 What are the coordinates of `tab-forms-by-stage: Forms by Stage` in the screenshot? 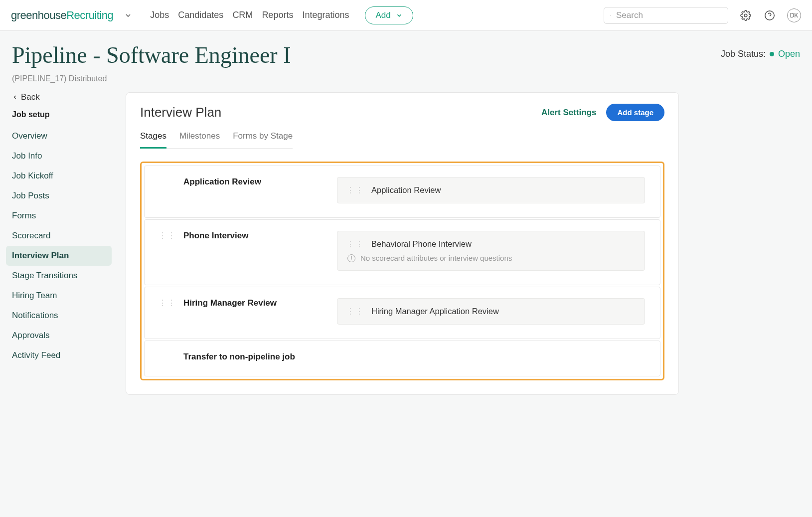 It's located at (263, 137).